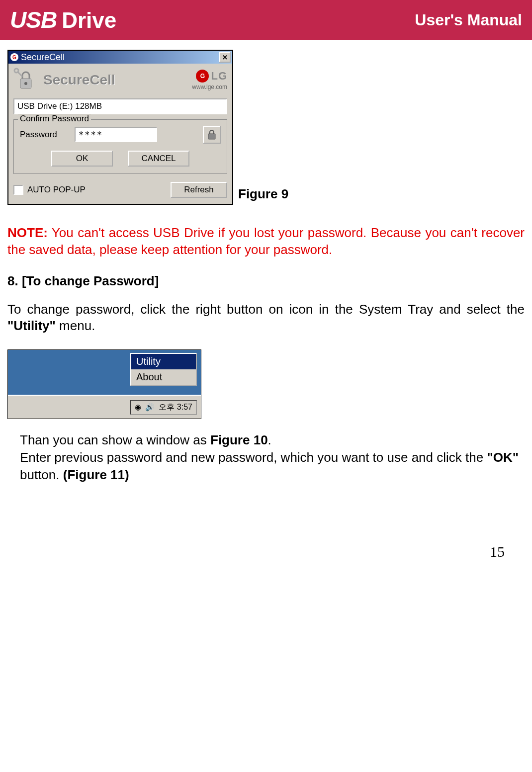 The image size is (532, 772). What do you see at coordinates (468, 20) in the screenshot?
I see `manual-title: User's Manual` at bounding box center [468, 20].